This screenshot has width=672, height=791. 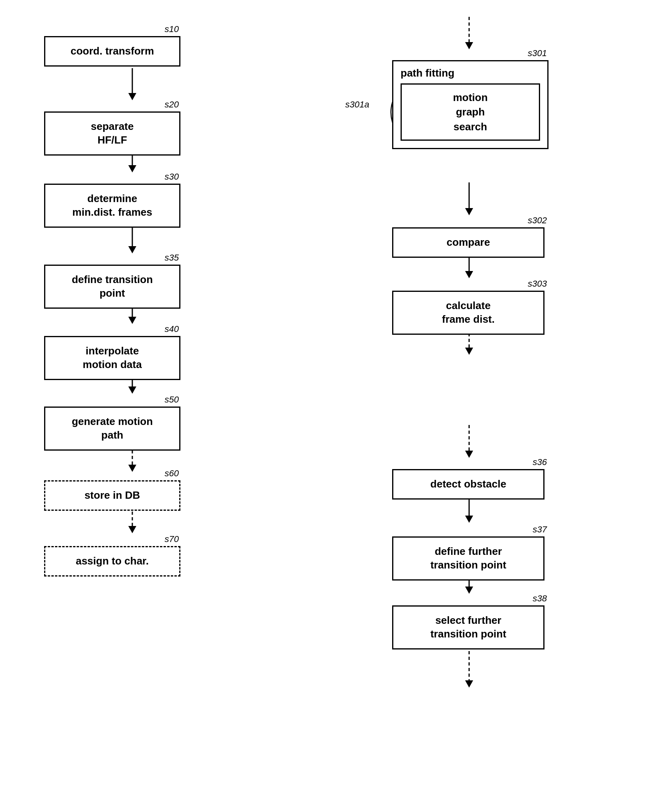 What do you see at coordinates (112, 134) in the screenshot?
I see `box-s20: separateHF/LF` at bounding box center [112, 134].